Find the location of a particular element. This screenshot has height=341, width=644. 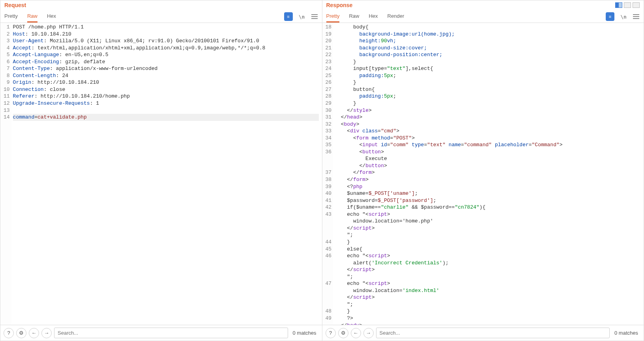

request-match-count: 0 matches is located at coordinates (305, 333).